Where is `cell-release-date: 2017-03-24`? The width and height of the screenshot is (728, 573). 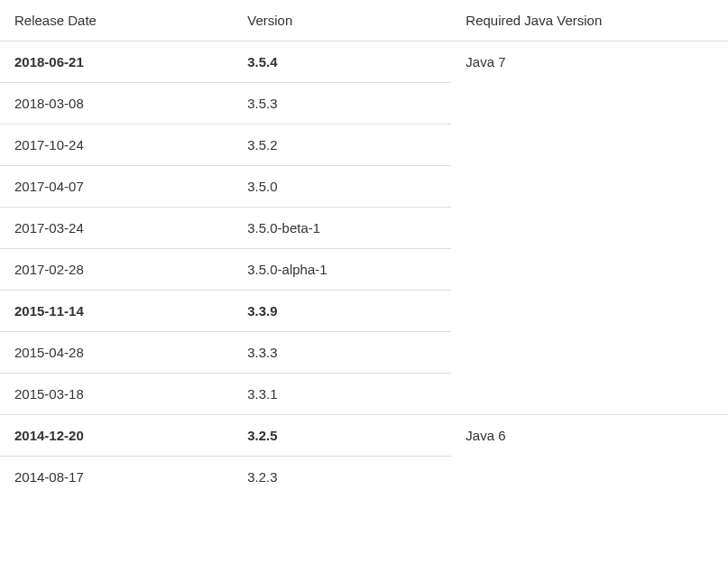
cell-release-date: 2017-03-24 is located at coordinates (116, 228).